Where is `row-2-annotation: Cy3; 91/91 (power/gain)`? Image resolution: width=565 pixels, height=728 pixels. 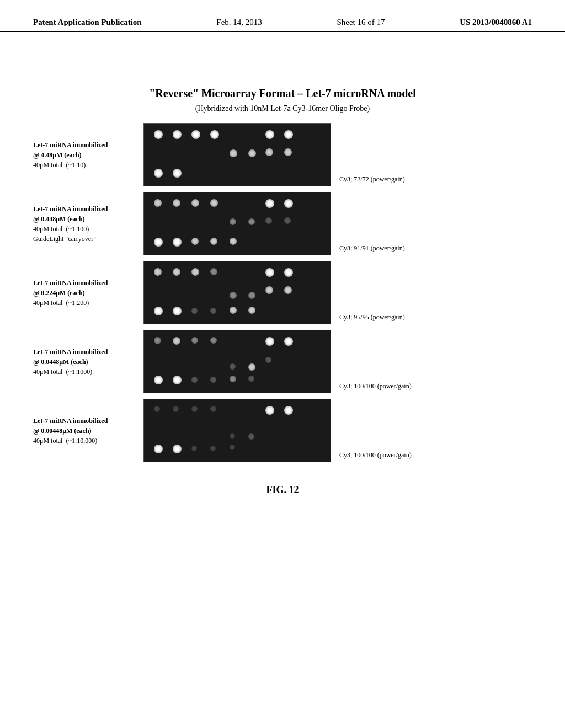 row-2-annotation: Cy3; 91/91 (power/gain) is located at coordinates (372, 250).